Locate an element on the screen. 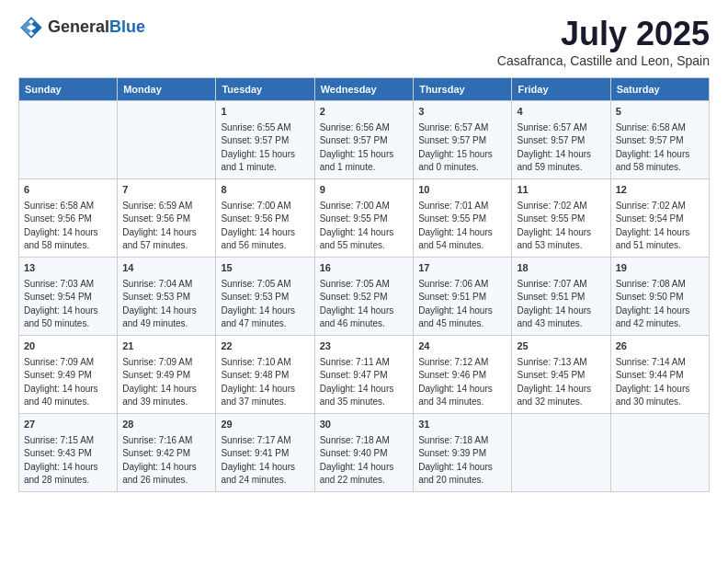 The image size is (728, 563). location-title: Casafranca, Castille and Leon, Spain is located at coordinates (603, 61).